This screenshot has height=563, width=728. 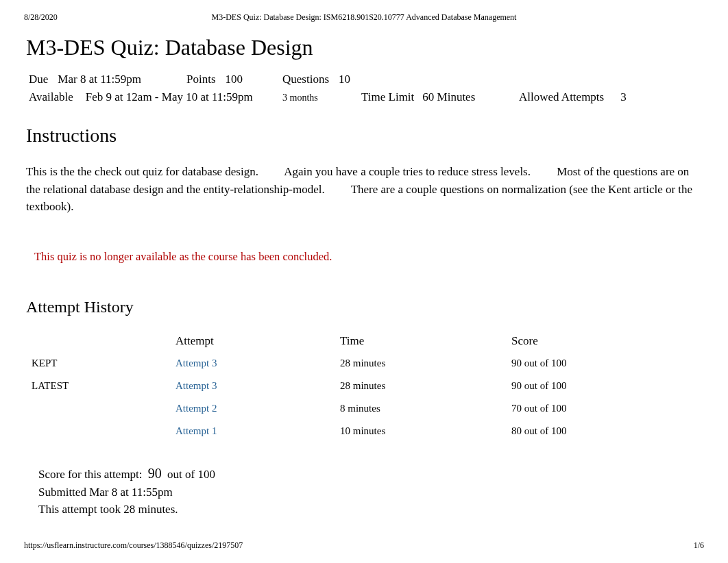 I want to click on table-row: LATEST Attempt 3 28 minutes 90 out of 10…, so click(x=364, y=386).